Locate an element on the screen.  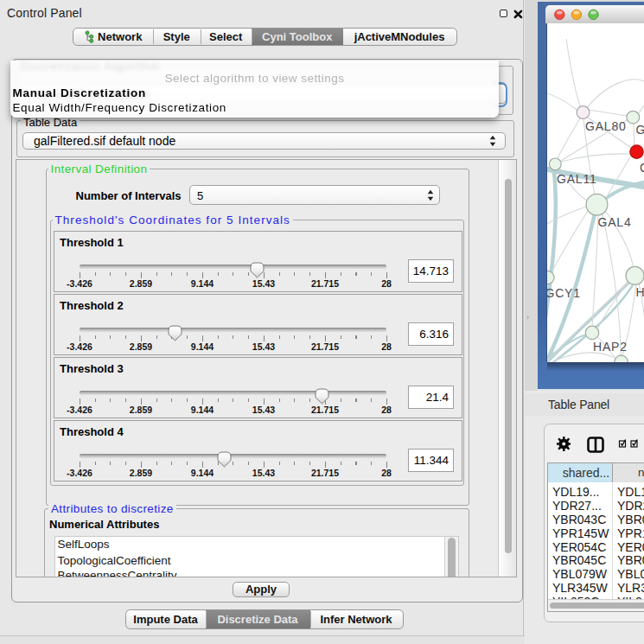
svg-text: GAL80 is located at coordinates (606, 126).